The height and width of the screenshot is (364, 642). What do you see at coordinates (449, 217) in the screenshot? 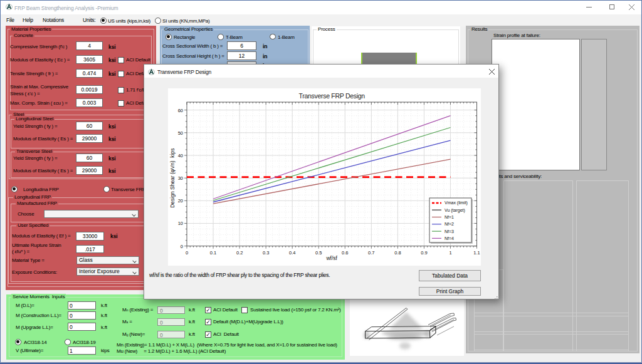
I see `svg-text: Nf=1` at bounding box center [449, 217].